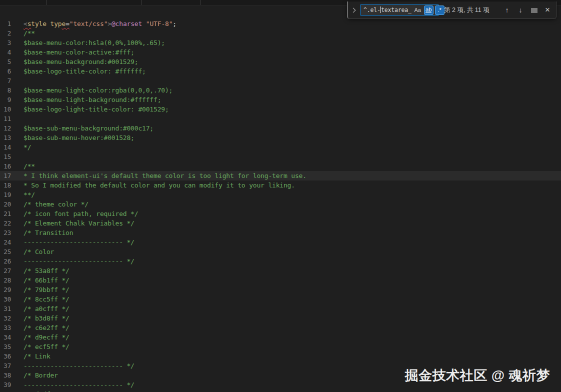 Image resolution: width=561 pixels, height=392 pixels. I want to click on line-text: /* b3d8ff */, so click(292, 318).